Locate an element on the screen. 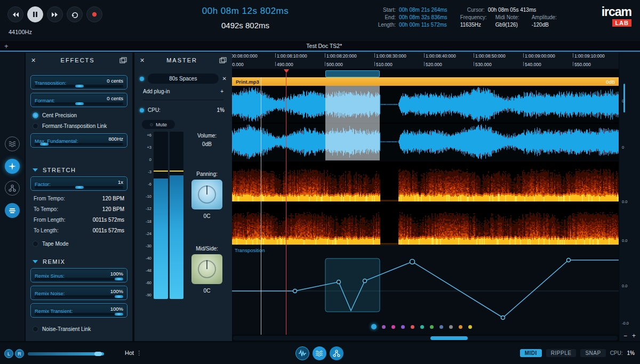 The height and width of the screenshot is (364, 640). fast-forward-button is located at coordinates (55, 14).